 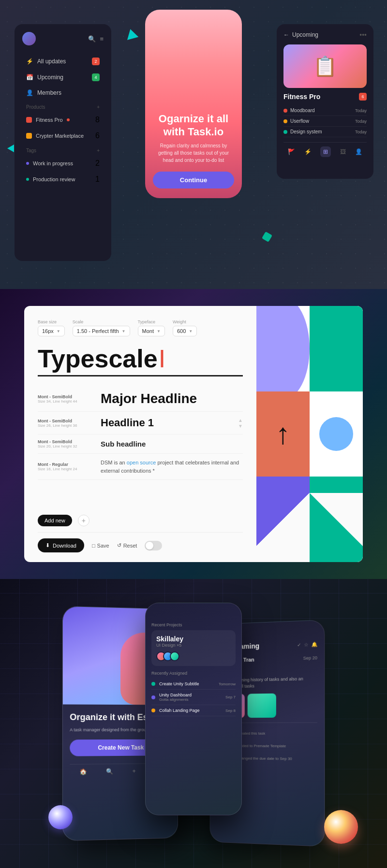 What do you see at coordinates (102, 39) in the screenshot?
I see `menu-icon: ≡` at bounding box center [102, 39].